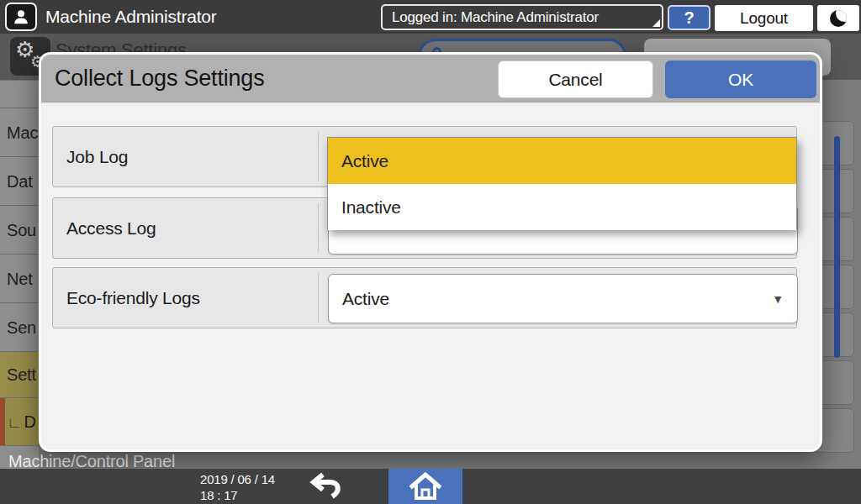 The width and height of the screenshot is (861, 504). I want to click on user-button, so click(21, 17).